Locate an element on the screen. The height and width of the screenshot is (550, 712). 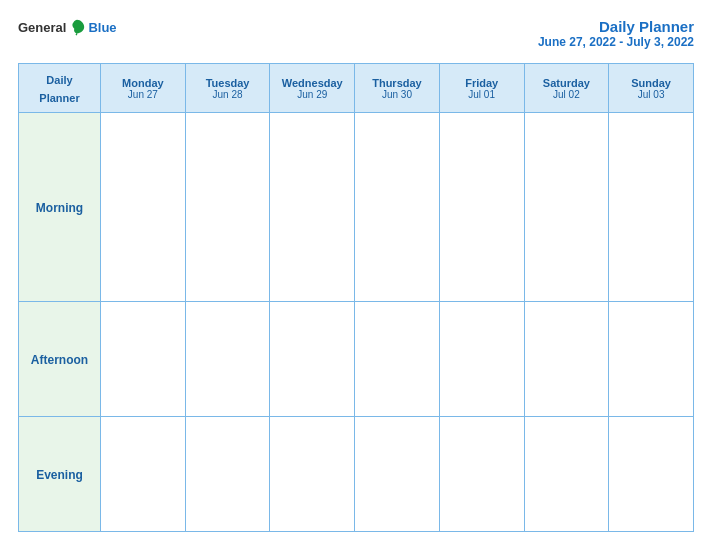
cell-afternoon-wed is located at coordinates (312, 360).